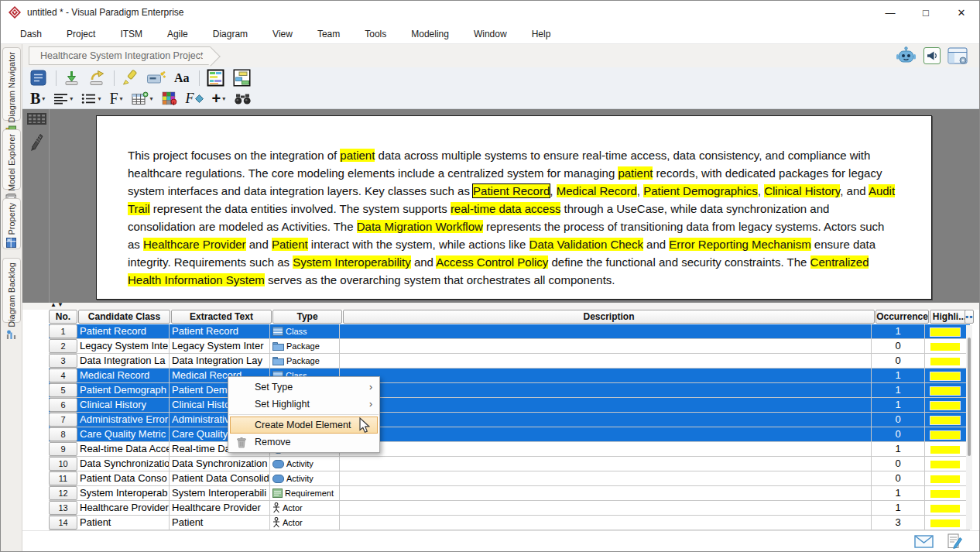 The image size is (980, 552). I want to click on table-scrollbar, so click(969, 427).